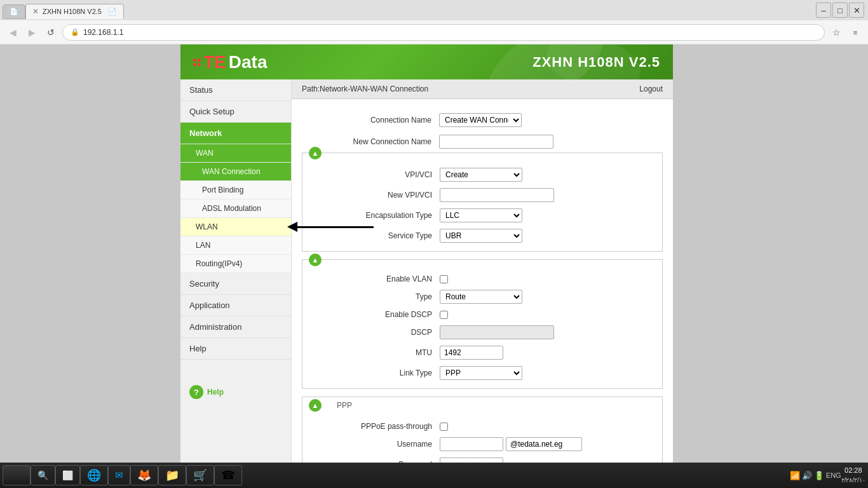 This screenshot has width=868, height=488. What do you see at coordinates (119, 475) in the screenshot?
I see `taskbar-mail: ✉` at bounding box center [119, 475].